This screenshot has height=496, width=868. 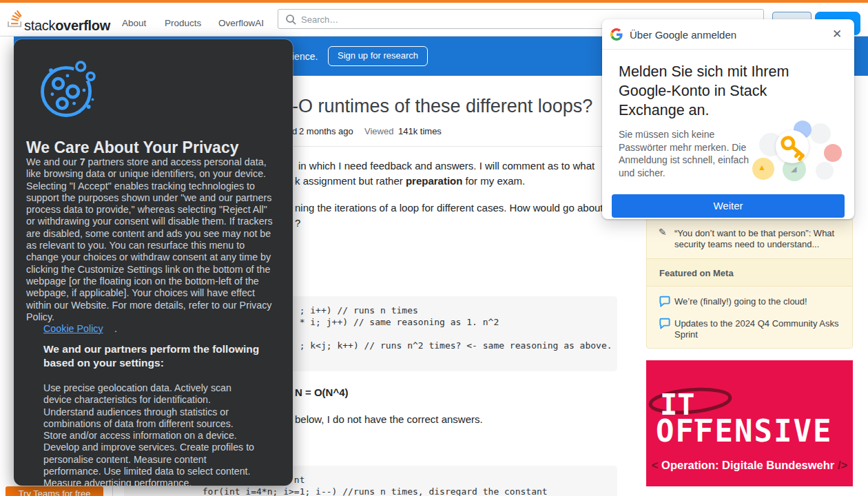 I want to click on cookie-dialog-body: We and our 7 partners store and access p…, so click(x=152, y=240).